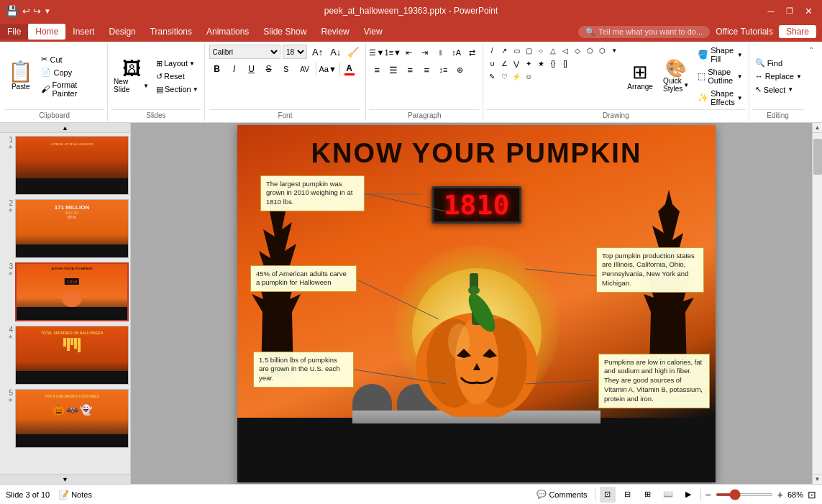 Image resolution: width=822 pixels, height=504 pixels. What do you see at coordinates (47, 32) in the screenshot?
I see `menu-home: Home` at bounding box center [47, 32].